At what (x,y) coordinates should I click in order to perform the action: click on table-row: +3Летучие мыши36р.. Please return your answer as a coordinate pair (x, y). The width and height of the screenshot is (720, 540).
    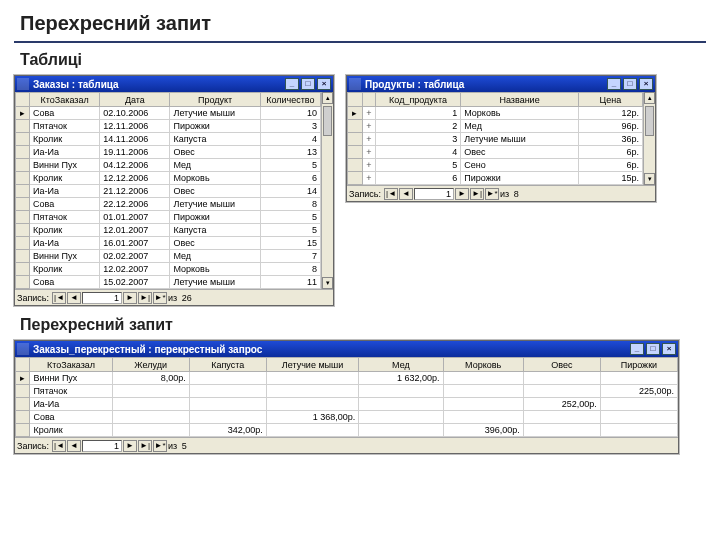
    Looking at the image, I should click on (496, 140).